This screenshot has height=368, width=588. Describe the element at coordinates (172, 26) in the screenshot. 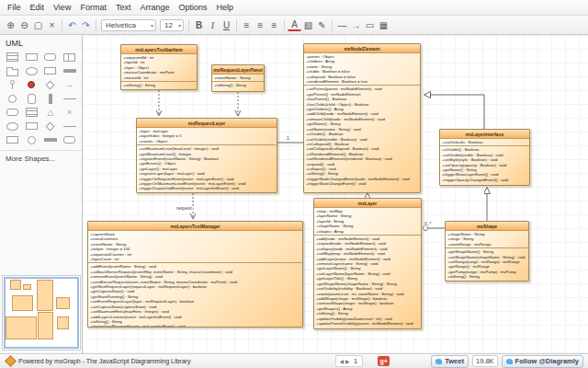

I see `font-size-select: 12▾` at that location.